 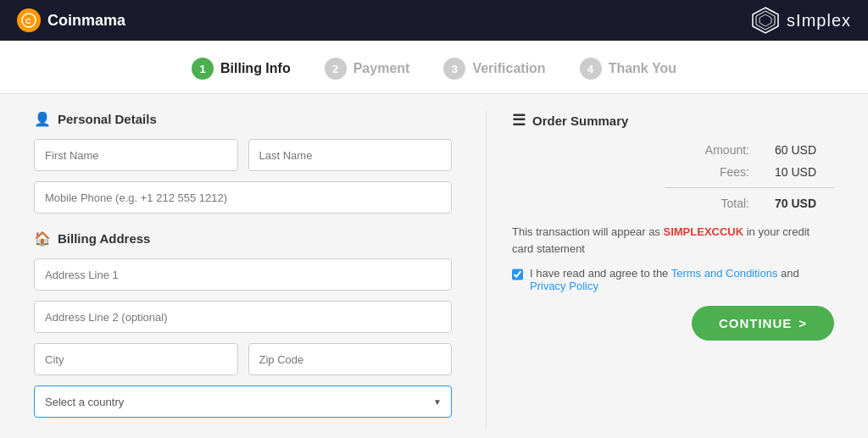 I want to click on city-zip-row, so click(x=242, y=359).